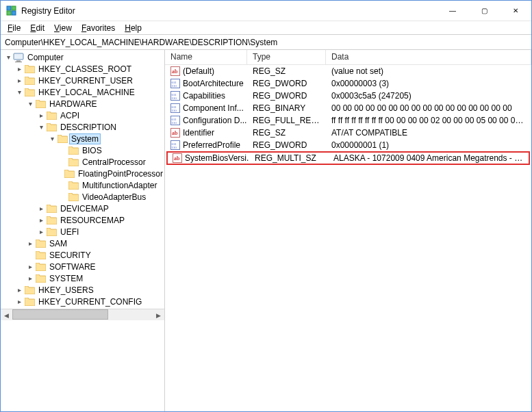 The height and width of the screenshot is (412, 532). What do you see at coordinates (348, 158) in the screenshot?
I see `list-row: abSystemBiosVersi...REG_MULTI_SZALASKA -…` at bounding box center [348, 158].